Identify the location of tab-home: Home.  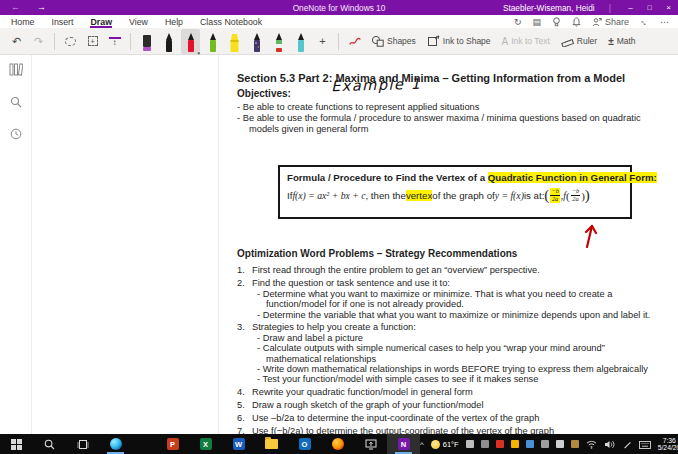
(22, 22).